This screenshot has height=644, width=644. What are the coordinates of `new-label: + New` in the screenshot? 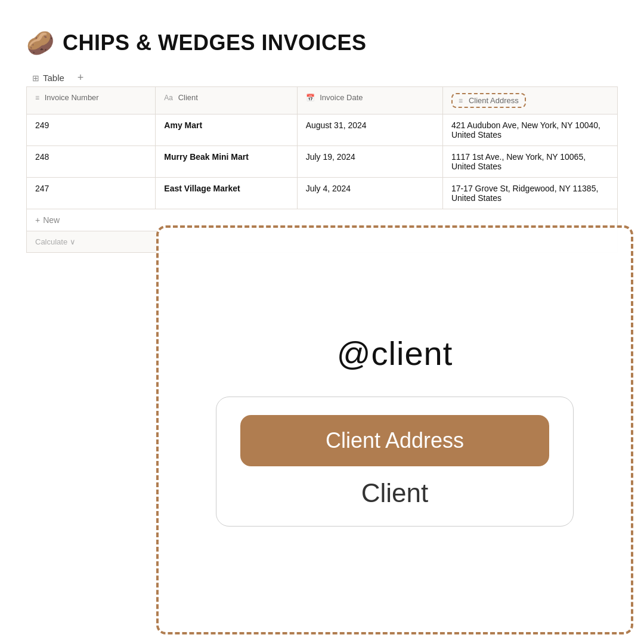 It's located at (322, 220).